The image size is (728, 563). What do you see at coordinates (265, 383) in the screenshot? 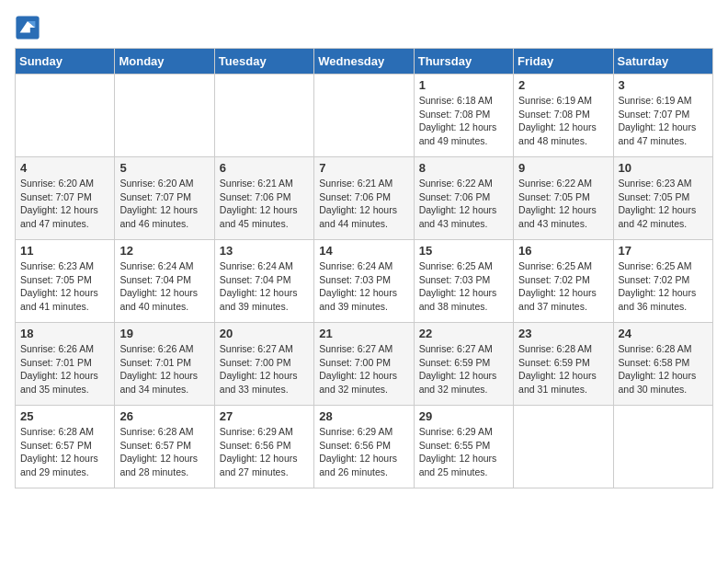
I see `cell-text: Daylight: 12 hours and 33 minutes.` at bounding box center [265, 383].